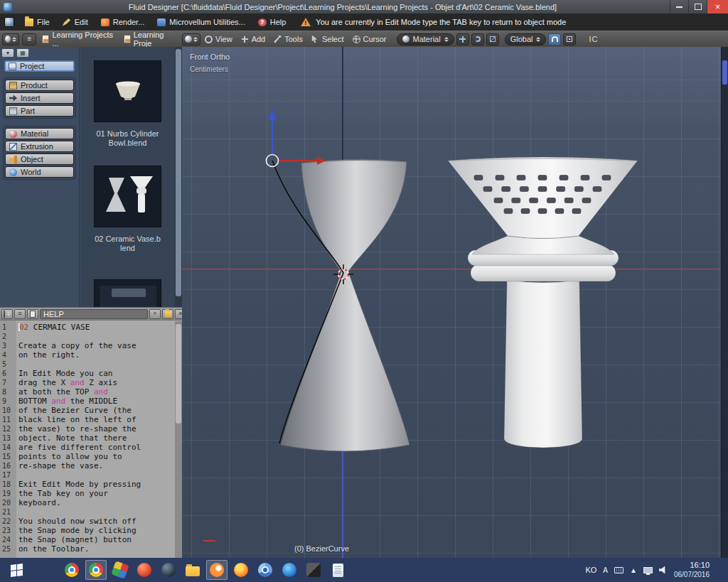  I want to click on editor-line: 18Exit Edit Mode by pressing, so click(91, 485).